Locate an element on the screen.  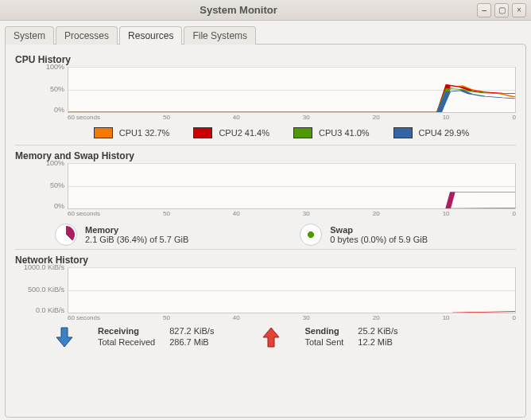
close-button: × is located at coordinates (519, 10).